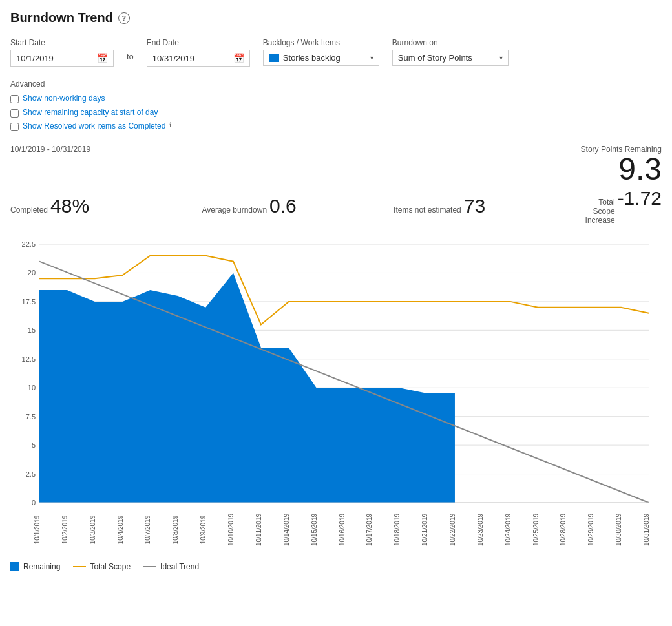 This screenshot has height=626, width=672. I want to click on items-not-estimated-stat: Items not estimated 73, so click(490, 206).